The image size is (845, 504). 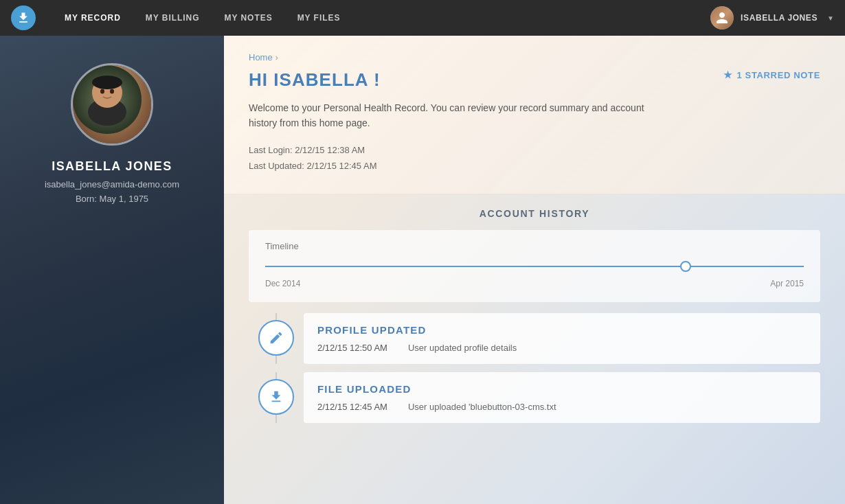 What do you see at coordinates (831, 18) in the screenshot?
I see `nav-dropdown-icon: ▼` at bounding box center [831, 18].